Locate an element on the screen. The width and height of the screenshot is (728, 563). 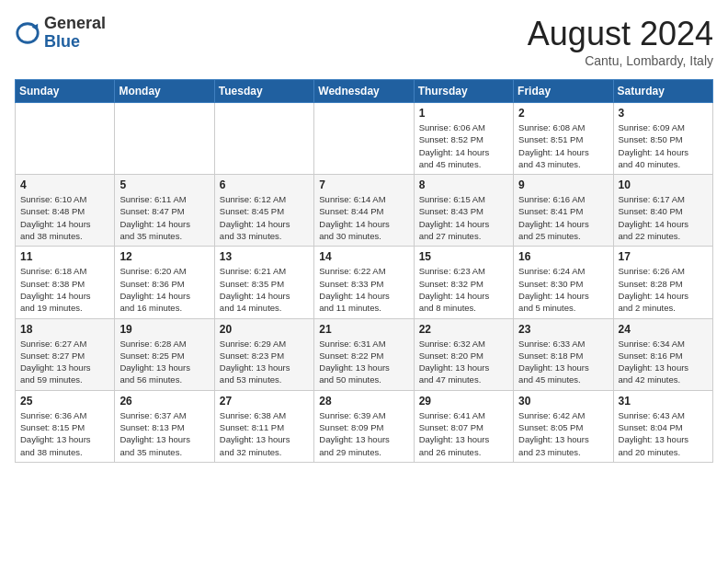
calendar-cell: 26Sunrise: 6:37 AM Sunset: 8:13 PM Dayli… is located at coordinates (165, 426).